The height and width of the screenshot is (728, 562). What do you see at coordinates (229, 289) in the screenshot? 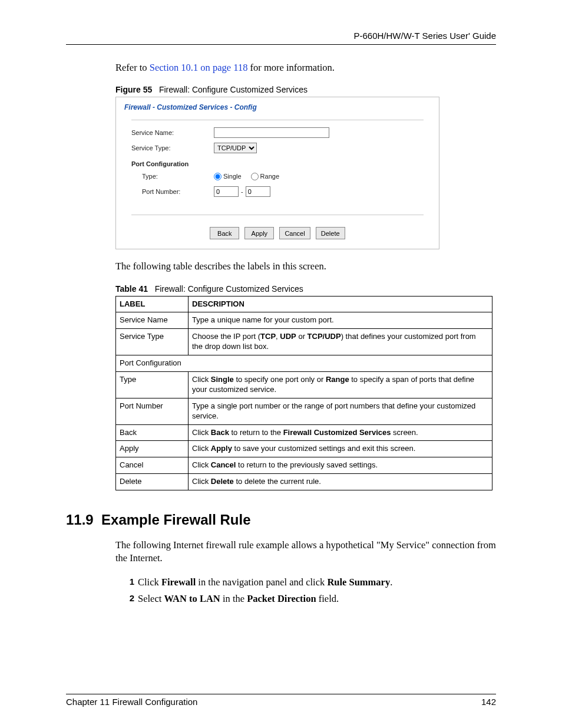
I see `table-caption-text: Firewall: Configure Customized Services` at bounding box center [229, 289].